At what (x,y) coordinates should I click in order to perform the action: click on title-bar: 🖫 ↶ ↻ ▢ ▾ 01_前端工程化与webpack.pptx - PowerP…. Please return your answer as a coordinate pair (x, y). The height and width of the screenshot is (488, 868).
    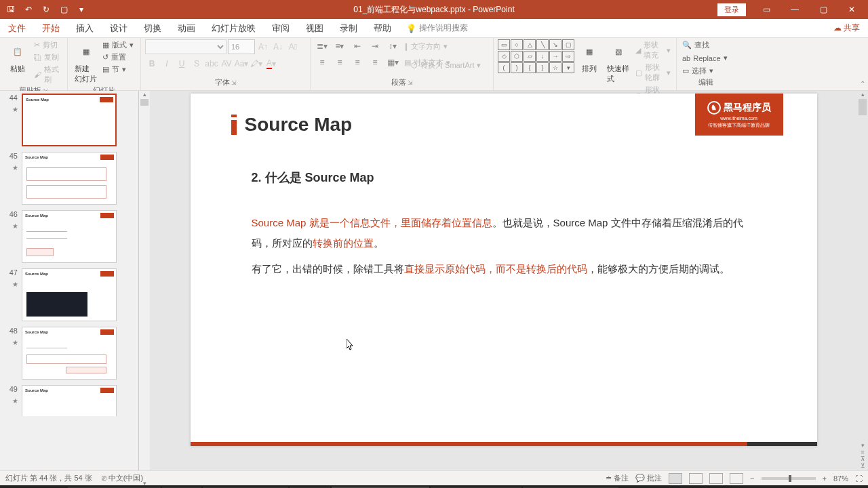
    Looking at the image, I should click on (434, 9).